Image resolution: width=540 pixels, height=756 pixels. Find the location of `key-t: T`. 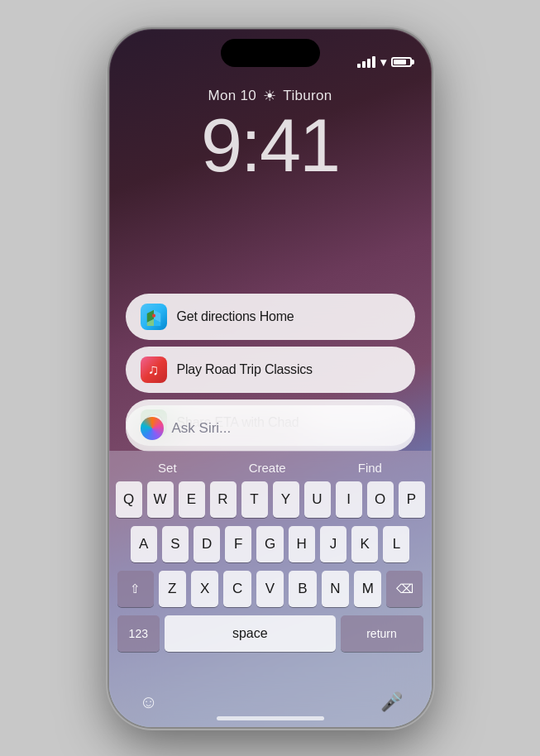

key-t: T is located at coordinates (255, 500).